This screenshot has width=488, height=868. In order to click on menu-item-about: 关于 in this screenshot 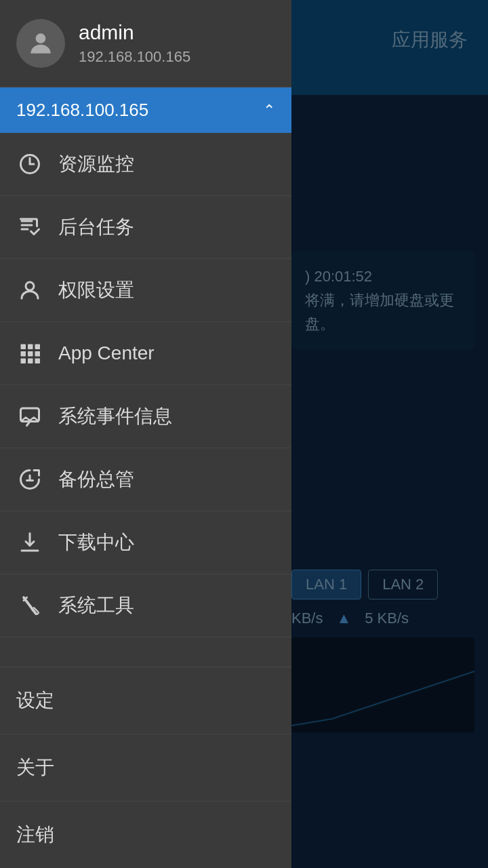, I will do `click(146, 768)`.